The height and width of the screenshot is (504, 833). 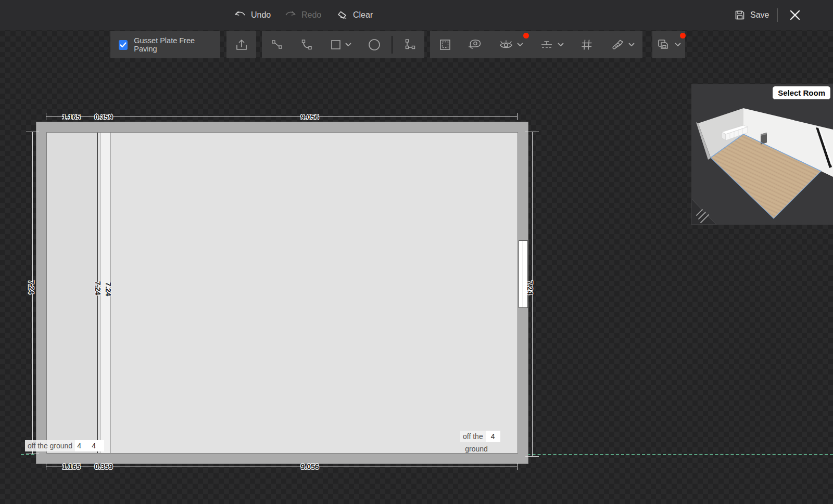 I want to click on level-tool-button, so click(x=551, y=45).